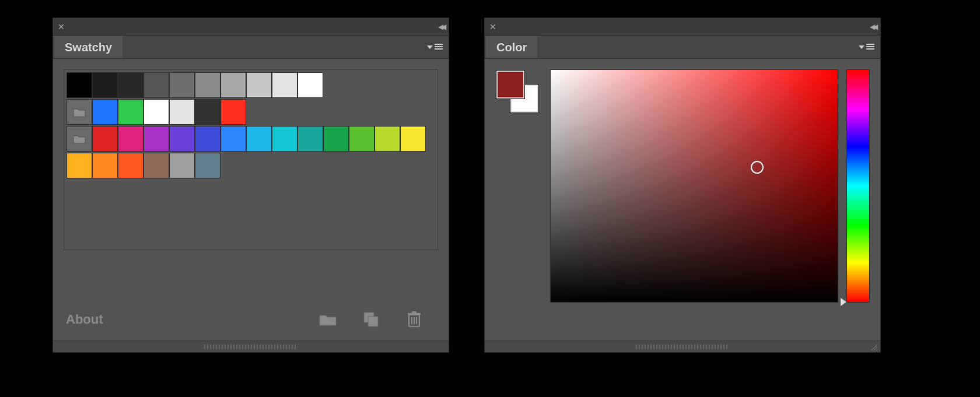  I want to click on tab-color: Color, so click(512, 47).